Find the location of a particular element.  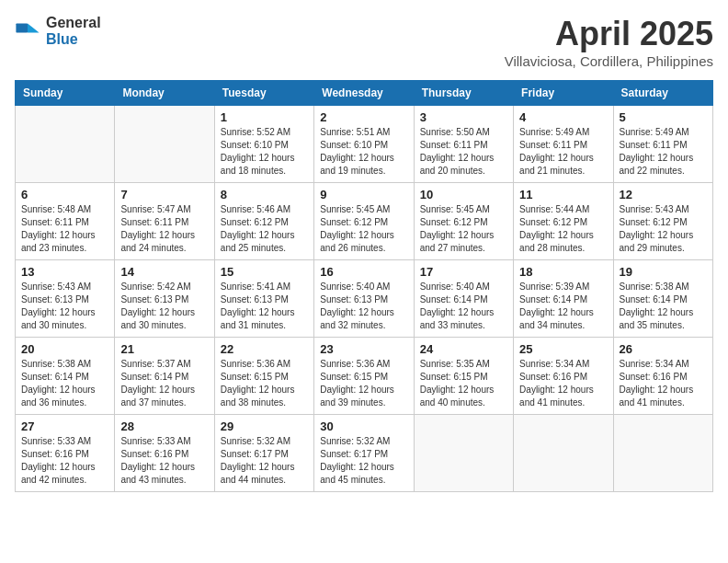

day-number: 21 is located at coordinates (164, 350).